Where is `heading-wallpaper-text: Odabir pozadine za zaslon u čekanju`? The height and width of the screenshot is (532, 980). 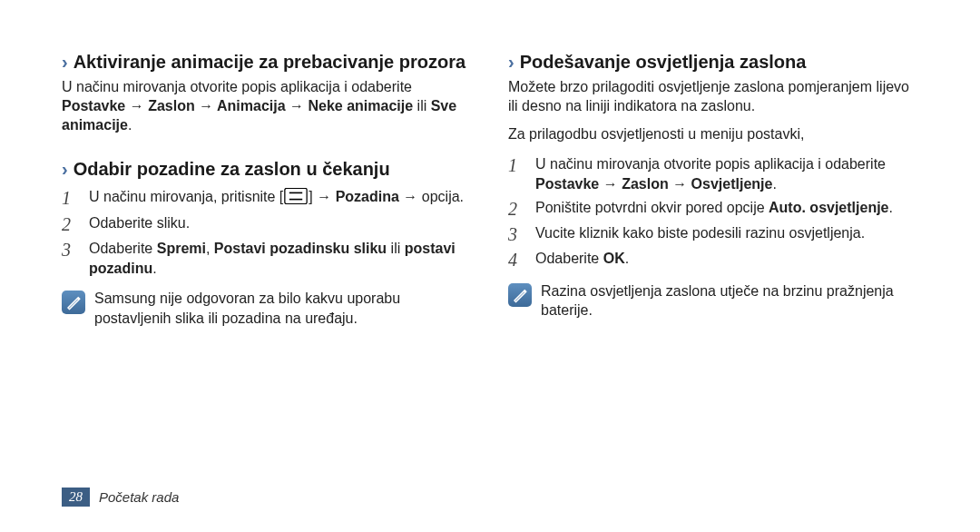
heading-wallpaper-text: Odabir pozadine za zaslon u čekanju is located at coordinates (272, 169).